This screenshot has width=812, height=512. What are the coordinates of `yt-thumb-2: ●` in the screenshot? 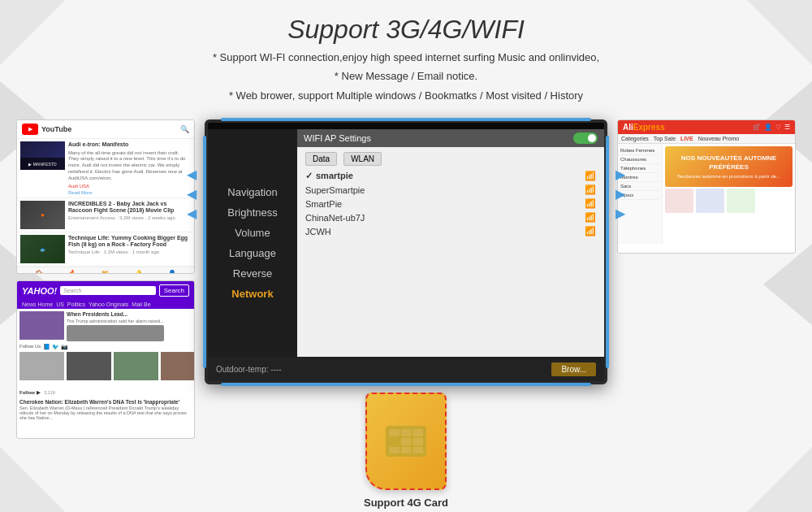 It's located at (42, 215).